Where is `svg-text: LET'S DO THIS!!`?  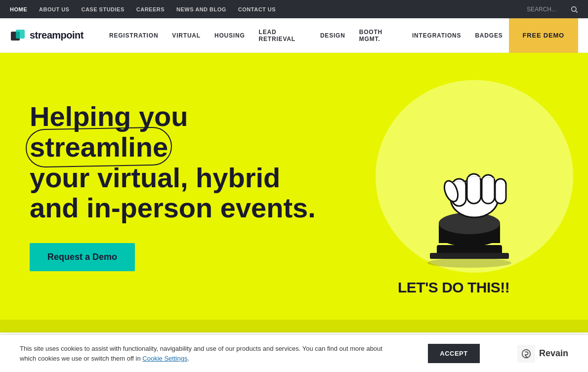
svg-text: LET'S DO THIS!! is located at coordinates (454, 288).